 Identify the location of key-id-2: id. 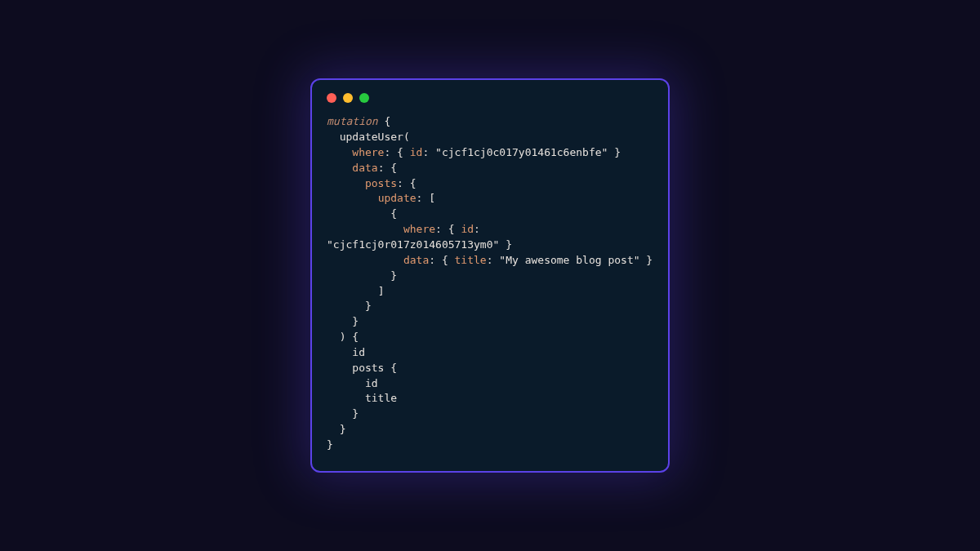
(467, 229).